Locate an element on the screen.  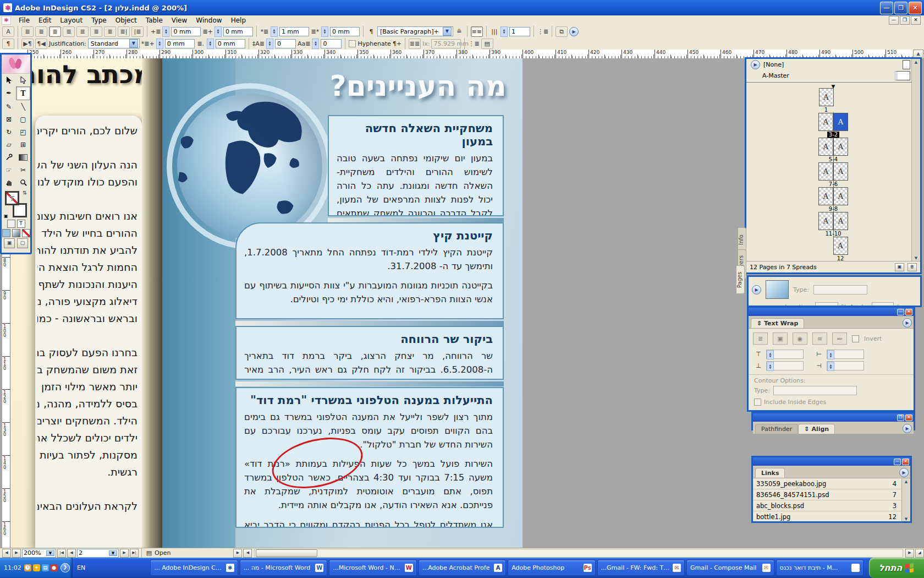
links-scrollbar: ▲▼ is located at coordinates (906, 500).